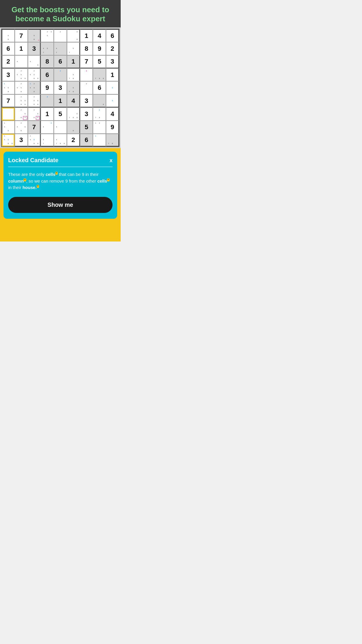 This screenshot has width=362, height=644. What do you see at coordinates (73, 114) in the screenshot?
I see `table-row: 6789` at bounding box center [73, 114].